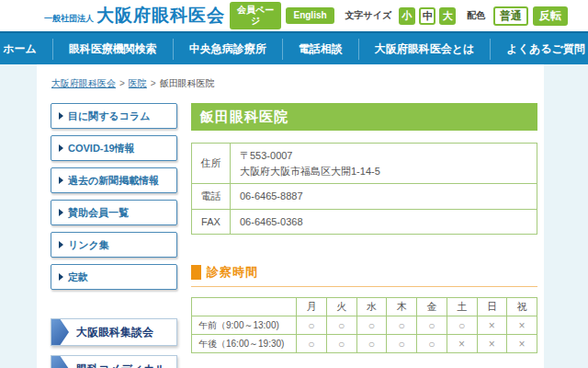 The image size is (588, 368). I want to click on clinic-info-table: 住所 〒553-0007 大阪府大阪市福島区大開1-14-5 電話 06-646…, so click(364, 189).